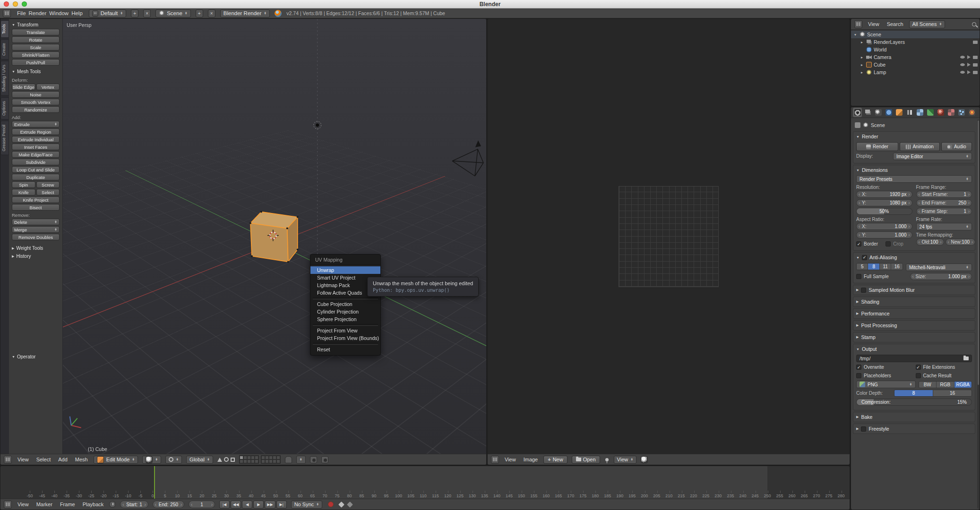 The image size is (980, 510). What do you see at coordinates (468, 159) in the screenshot?
I see `camera-object` at bounding box center [468, 159].